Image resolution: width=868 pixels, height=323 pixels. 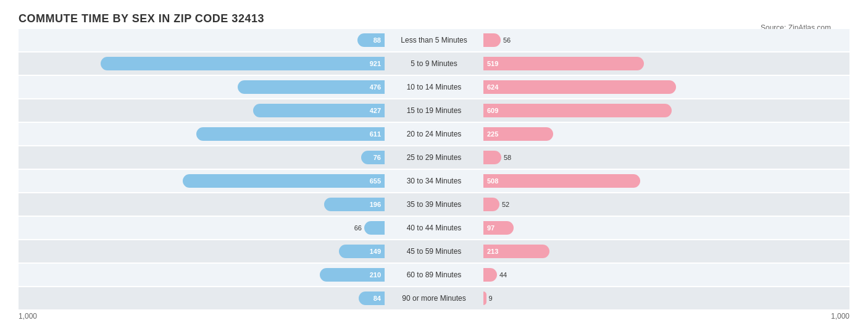 I want to click on chart-row: 476 476 10 to 14 Minutes, so click(x=434, y=87).